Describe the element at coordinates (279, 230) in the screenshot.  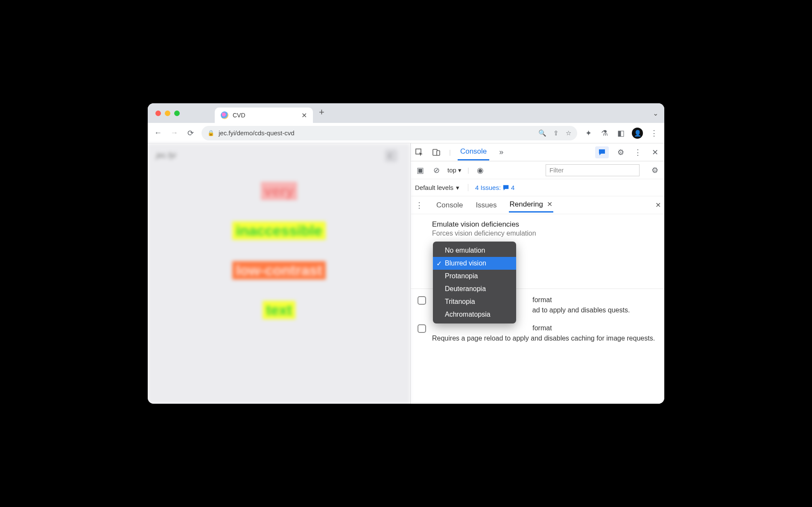
I see `demo-word-2: inaccessible` at that location.